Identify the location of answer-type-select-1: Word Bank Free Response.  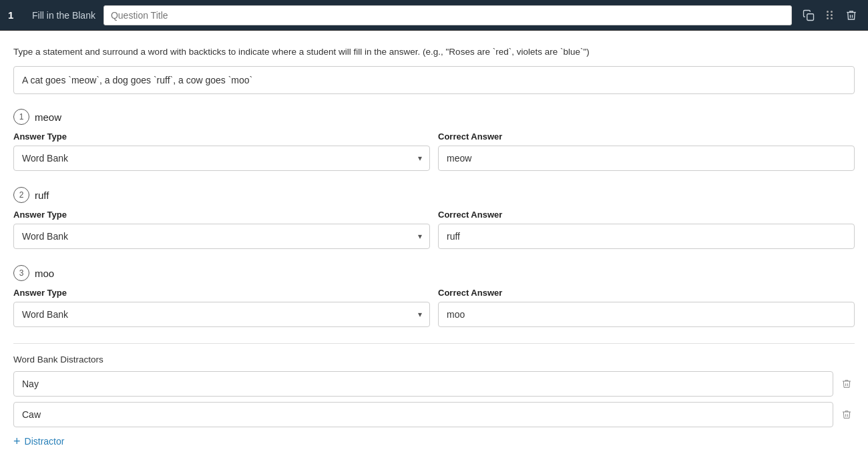
(222, 158).